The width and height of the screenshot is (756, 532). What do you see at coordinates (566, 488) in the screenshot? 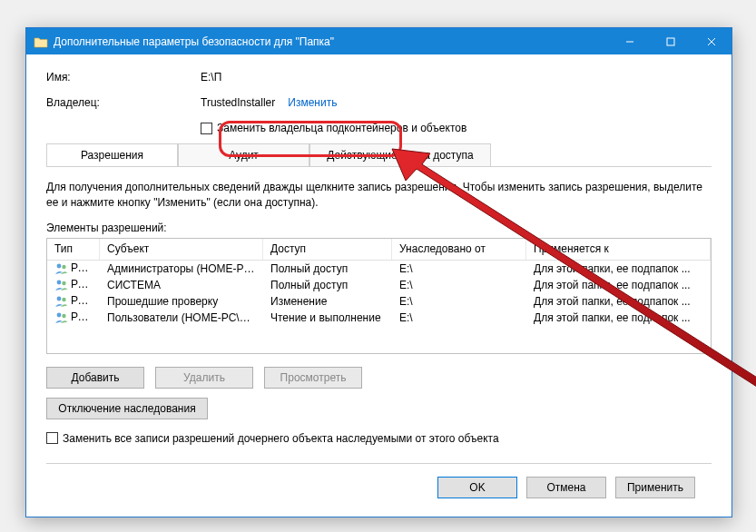
I see `cancel-button: Отмена` at bounding box center [566, 488].